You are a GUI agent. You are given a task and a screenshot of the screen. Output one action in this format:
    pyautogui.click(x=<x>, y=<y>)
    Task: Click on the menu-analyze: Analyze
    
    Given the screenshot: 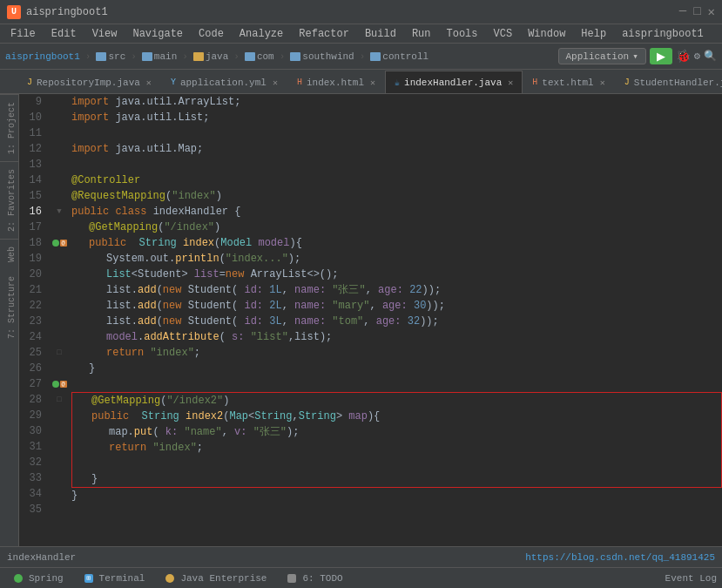 What is the action you would take?
    pyautogui.click(x=261, y=34)
    